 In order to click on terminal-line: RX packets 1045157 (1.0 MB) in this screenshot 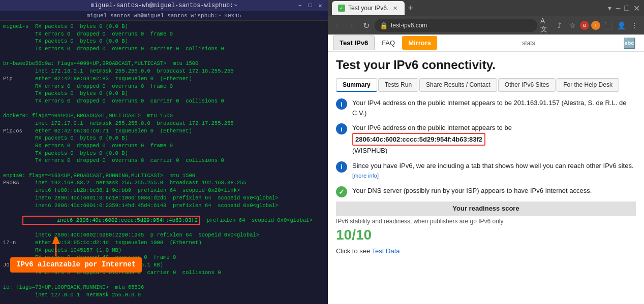, I will do `click(164, 251)`.